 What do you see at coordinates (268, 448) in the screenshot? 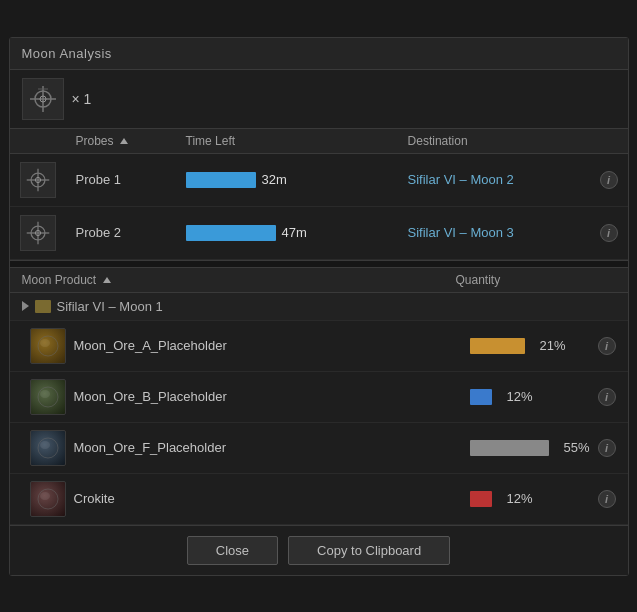
I see `ore-name: Moon_Ore_F_Placeholder` at bounding box center [268, 448].